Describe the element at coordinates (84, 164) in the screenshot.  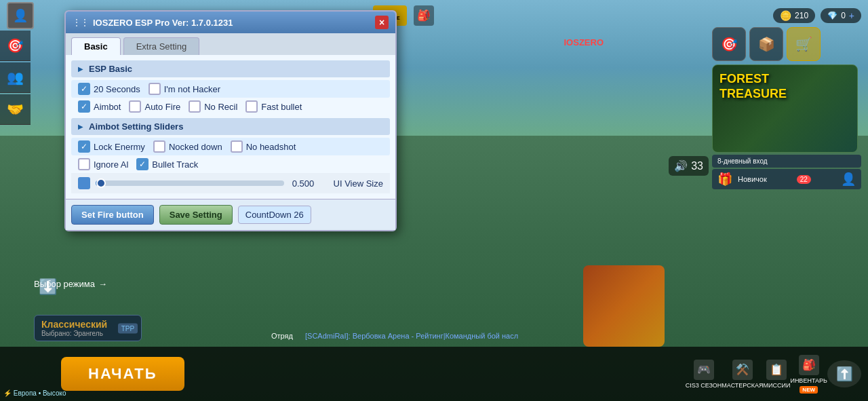
I see `checkbox-ignore-ai` at that location.